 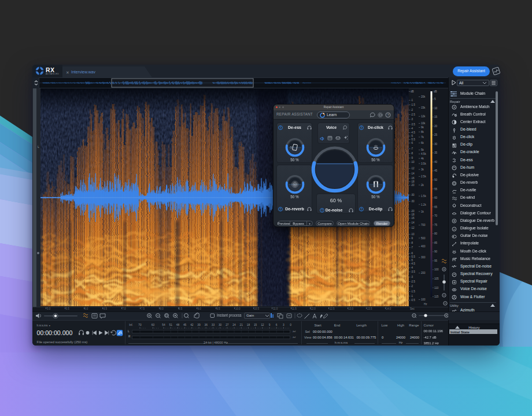 I want to click on svg-text: 5k, so click(x=423, y=150).